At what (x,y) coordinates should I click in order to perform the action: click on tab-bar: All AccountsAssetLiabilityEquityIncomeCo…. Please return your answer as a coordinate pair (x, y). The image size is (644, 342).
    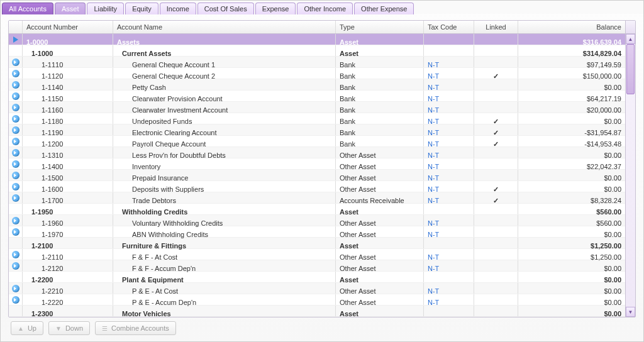
    Looking at the image, I should click on (322, 8).